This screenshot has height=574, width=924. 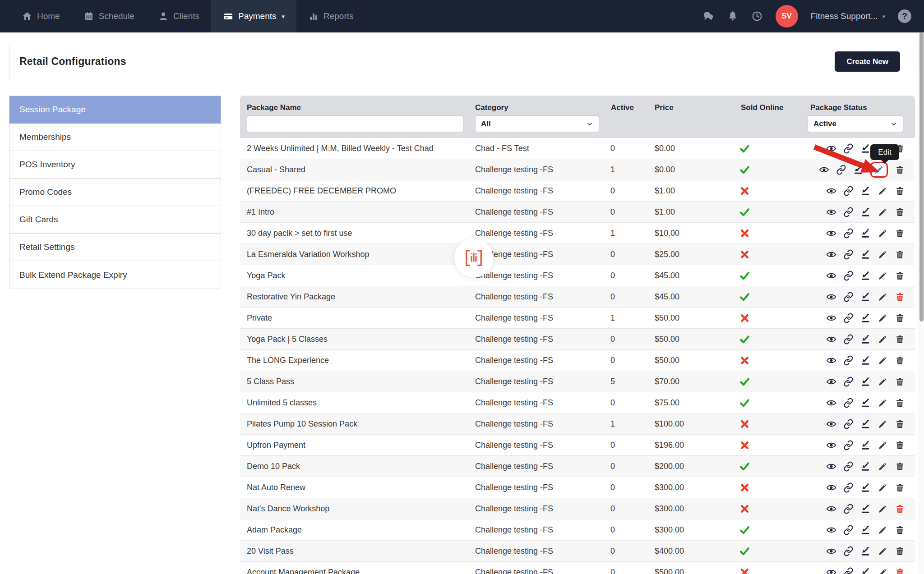 What do you see at coordinates (254, 16) in the screenshot?
I see `nav-item-payments: Payments▾` at bounding box center [254, 16].